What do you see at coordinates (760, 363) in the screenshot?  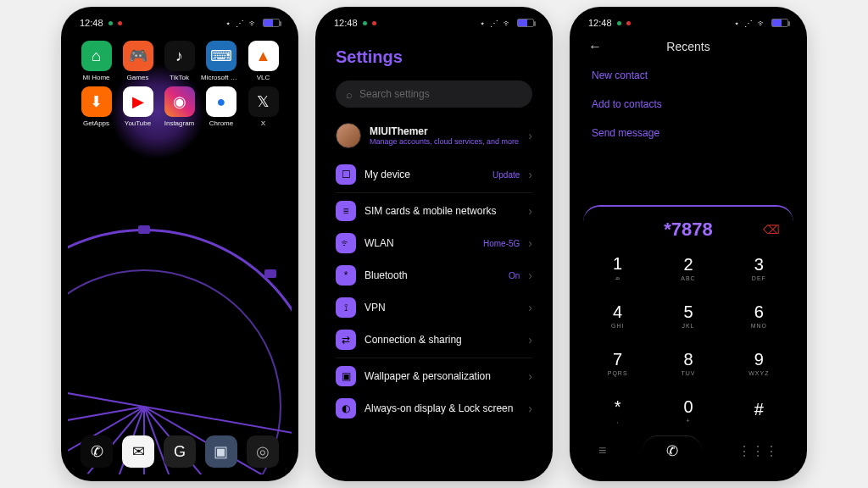 I see `key-9: 9WXYZ` at bounding box center [760, 363].